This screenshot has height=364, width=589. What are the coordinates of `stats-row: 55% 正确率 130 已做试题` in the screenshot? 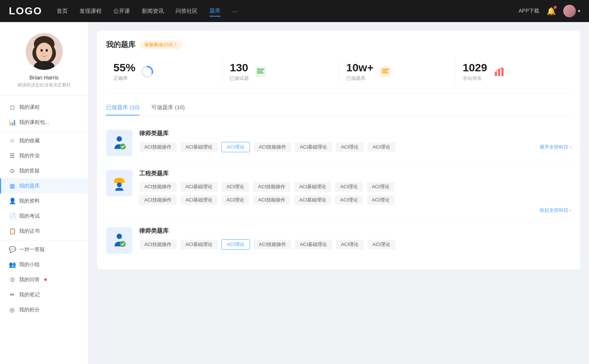 It's located at (339, 76).